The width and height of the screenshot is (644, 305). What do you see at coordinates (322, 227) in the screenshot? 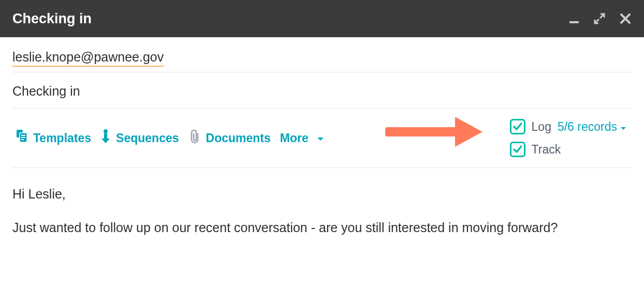
I see `body-paragraph: Just wanted to follow up on our recent c…` at bounding box center [322, 227].